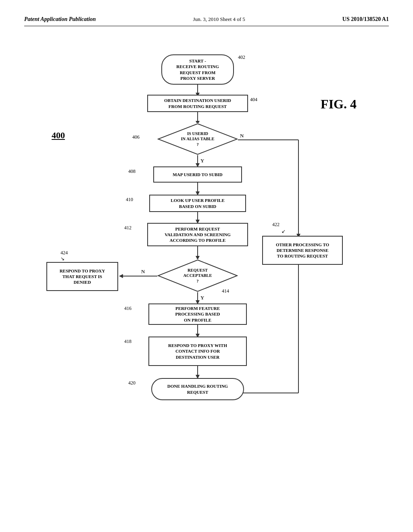 This screenshot has width=413, height=532. Describe the element at coordinates (198, 314) in the screenshot. I see `step-416-text: PERFORM FEATURE PROCESSING BASED ON PROF…` at that location.